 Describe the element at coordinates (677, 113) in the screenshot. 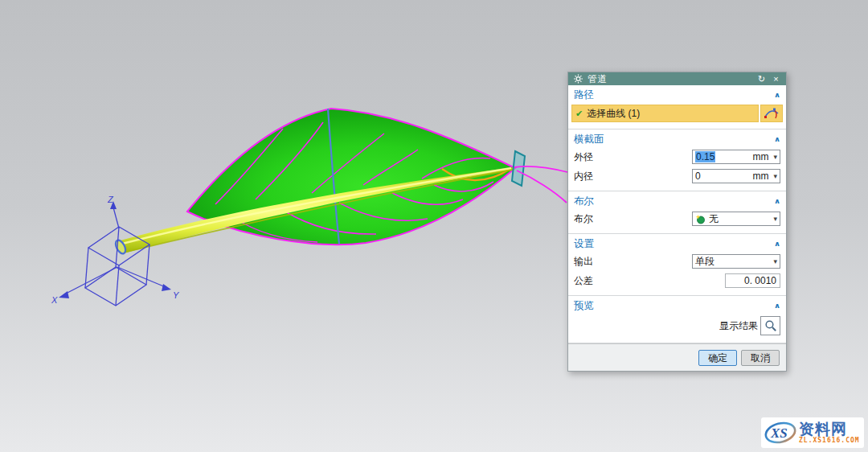

I see `select-curve-row: ✔ 选择曲线 (1)` at that location.